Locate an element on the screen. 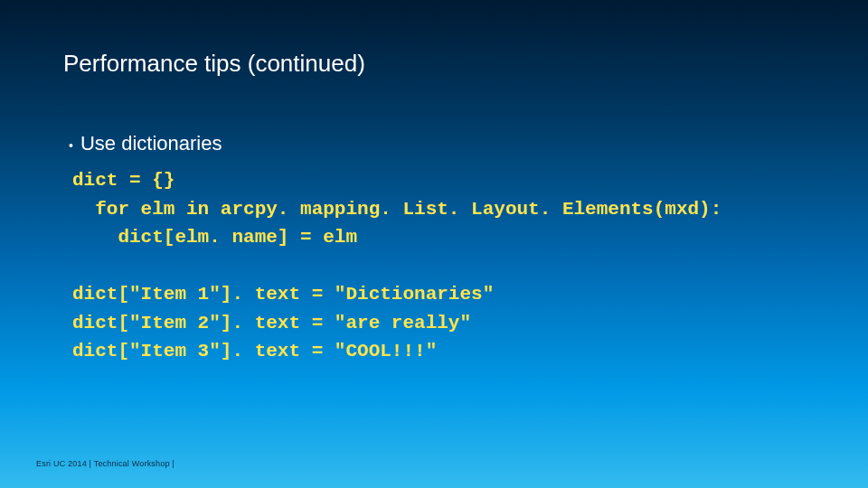 Image resolution: width=868 pixels, height=488 pixels. bullet-text: Use dictionaries is located at coordinates (152, 144).